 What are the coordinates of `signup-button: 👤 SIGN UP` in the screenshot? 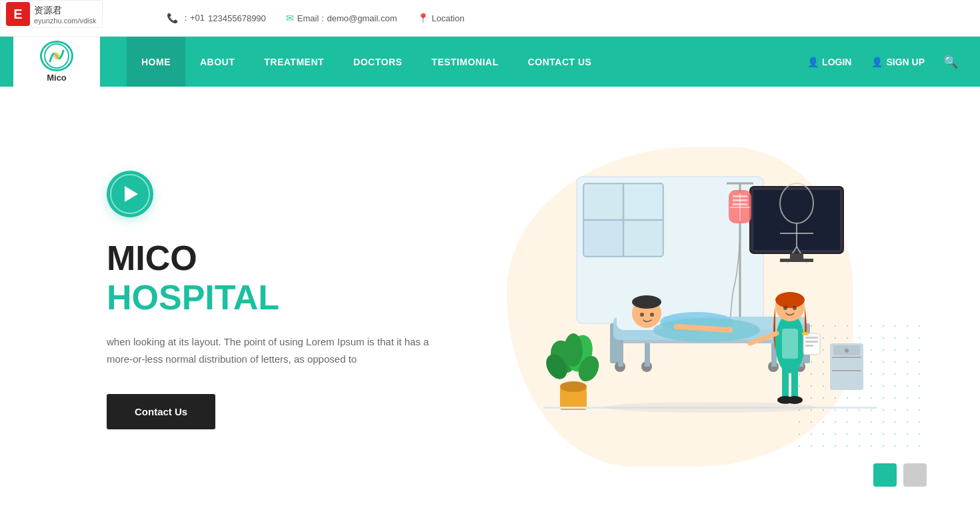 It's located at (898, 62).